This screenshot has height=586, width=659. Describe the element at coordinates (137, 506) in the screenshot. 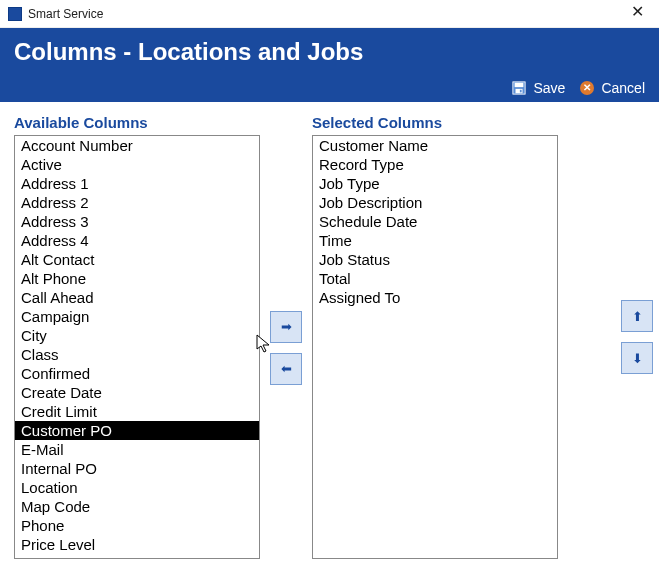

I see `list-item: Map Code` at that location.